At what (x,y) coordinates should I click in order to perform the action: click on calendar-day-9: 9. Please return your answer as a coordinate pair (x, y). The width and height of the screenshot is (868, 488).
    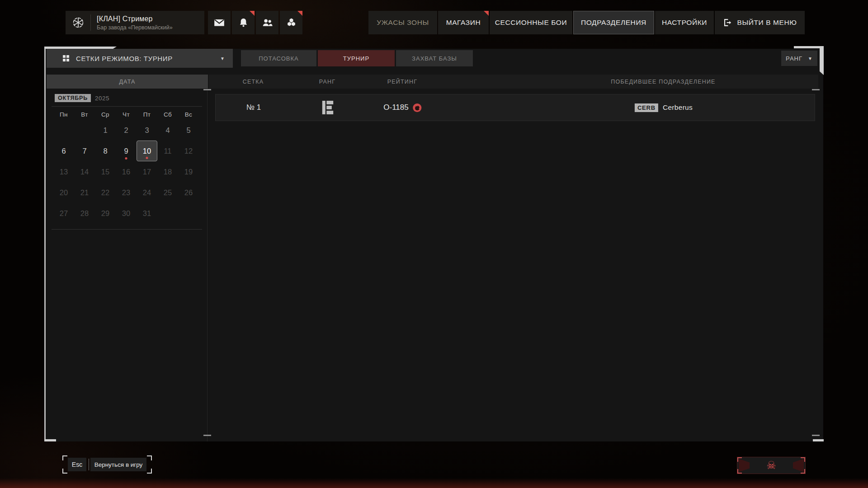
    Looking at the image, I should click on (126, 151).